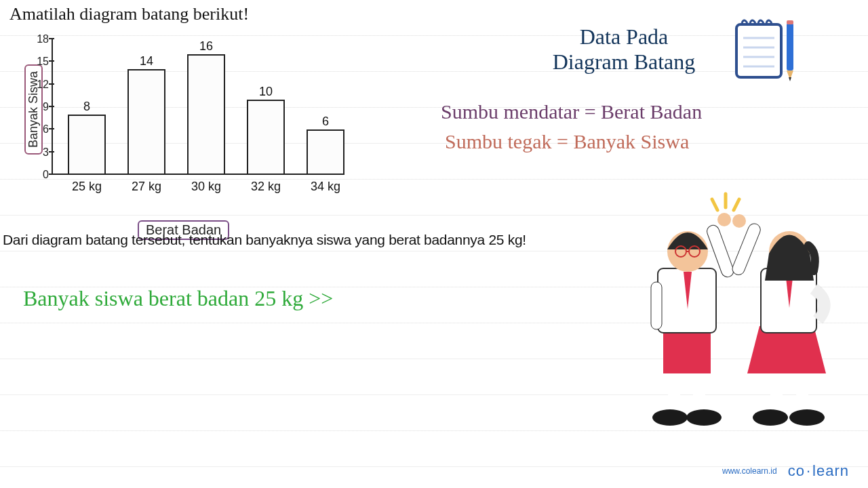 The image size is (868, 488). I want to click on x-category-label: 25 kg, so click(87, 187).